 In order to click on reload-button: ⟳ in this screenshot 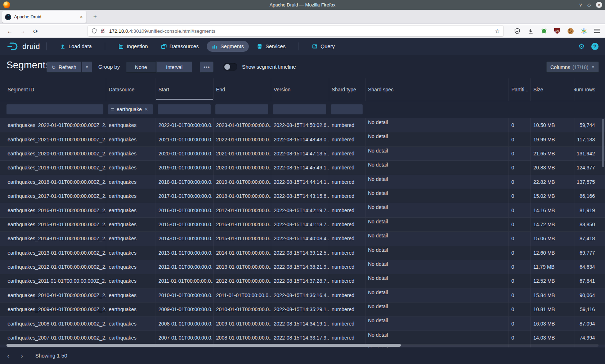, I will do `click(36, 31)`.